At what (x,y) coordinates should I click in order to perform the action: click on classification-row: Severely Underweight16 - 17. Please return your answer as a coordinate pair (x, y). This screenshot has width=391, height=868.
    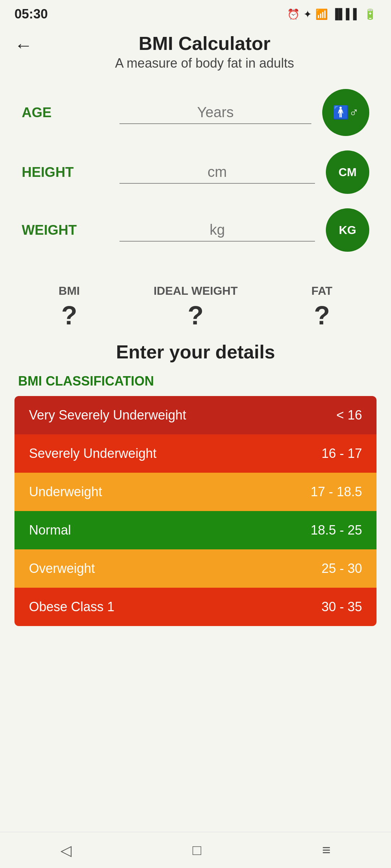
    Looking at the image, I should click on (196, 454).